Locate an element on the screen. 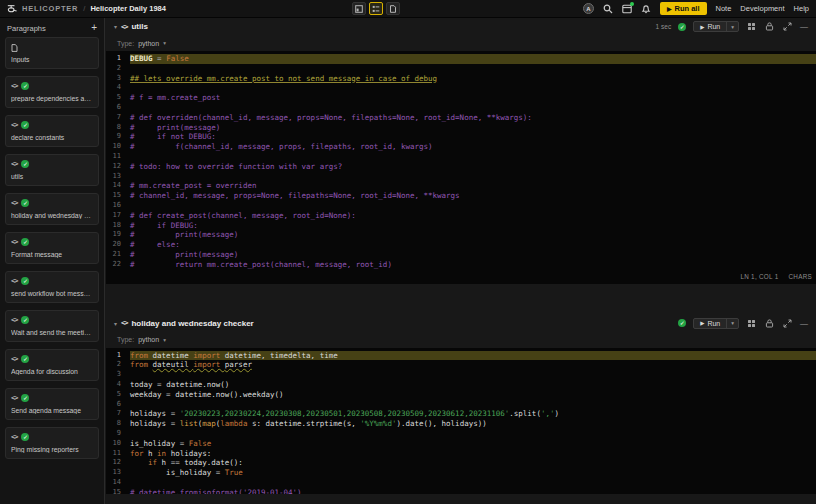  code-line: 3 is located at coordinates (461, 375).